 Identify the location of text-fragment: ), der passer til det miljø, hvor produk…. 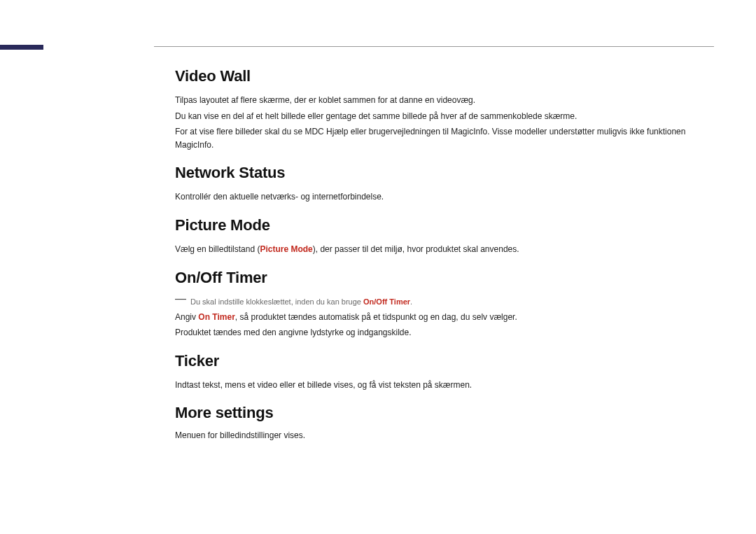
(416, 249).